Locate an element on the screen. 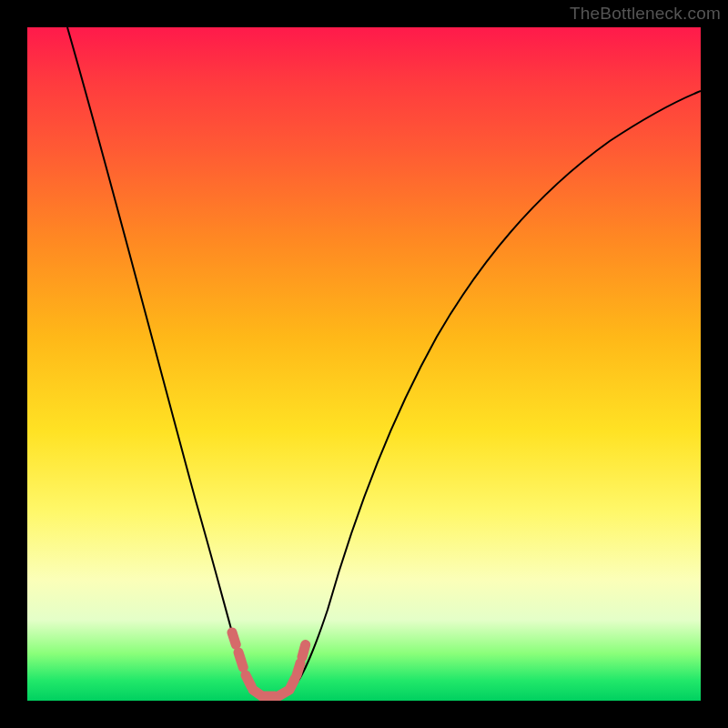  watermark-text: TheBottleneck.com is located at coordinates (645, 14).